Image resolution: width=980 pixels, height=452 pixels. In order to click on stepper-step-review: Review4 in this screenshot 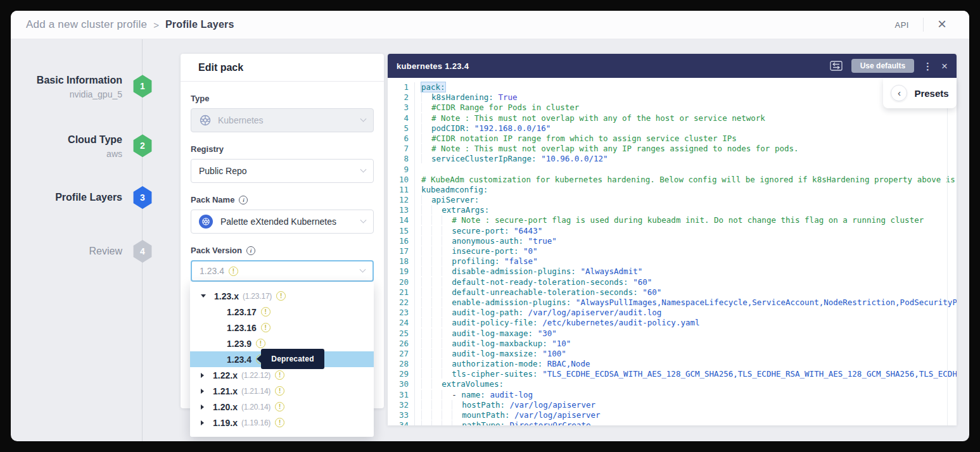, I will do `click(89, 251)`.